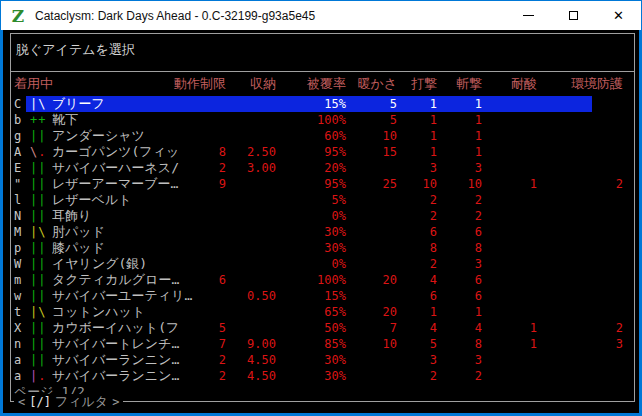  Describe the element at coordinates (321, 232) in the screenshot. I see `item-row: M |\ 肘パッド 30% 6 6` at that location.